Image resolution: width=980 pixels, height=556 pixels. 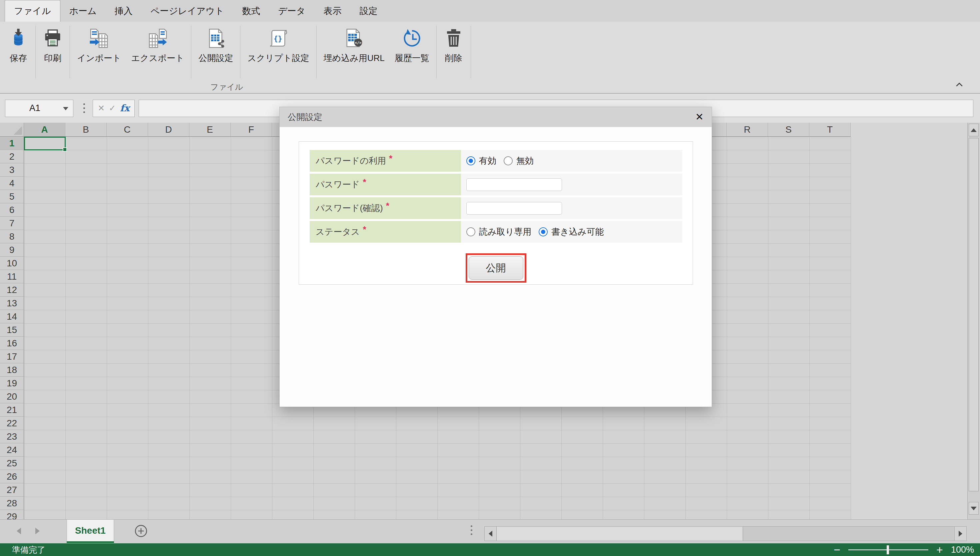 What do you see at coordinates (789, 129) in the screenshot?
I see `column-header-s: S` at bounding box center [789, 129].